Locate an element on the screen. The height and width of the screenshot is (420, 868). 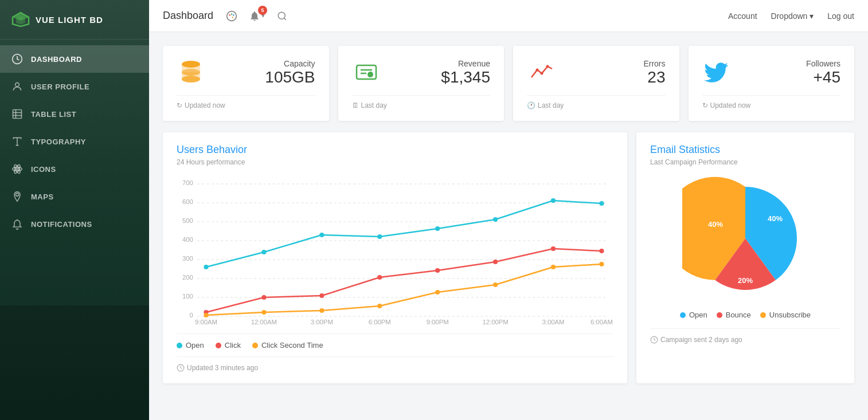
notifications-button: 5 ▾ is located at coordinates (257, 16).